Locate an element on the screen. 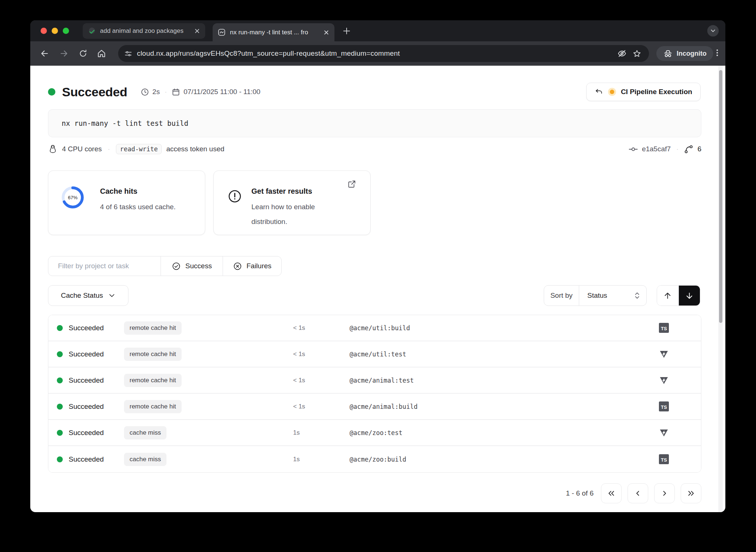  window-close-button is located at coordinates (44, 31).